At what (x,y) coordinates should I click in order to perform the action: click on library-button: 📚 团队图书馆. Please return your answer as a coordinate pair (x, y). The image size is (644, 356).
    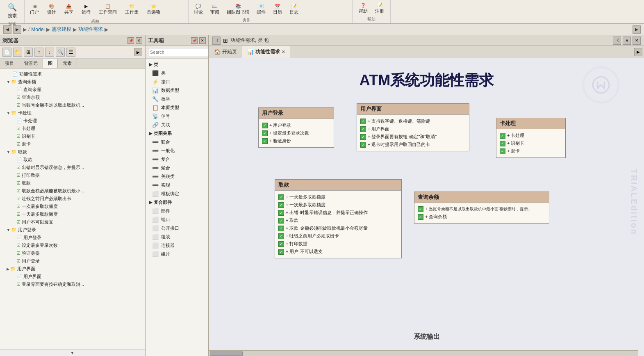
    Looking at the image, I should click on (238, 9).